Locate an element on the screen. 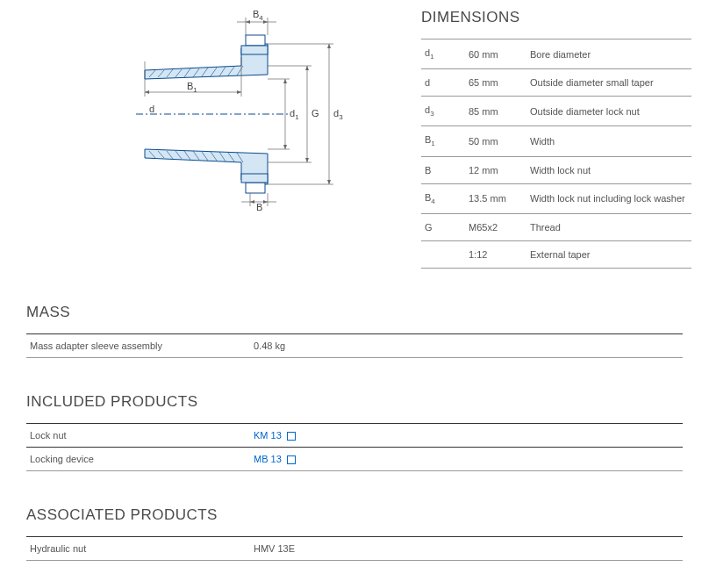 The image size is (709, 588). dimension-row: d160 mmBore diameter is located at coordinates (556, 54).